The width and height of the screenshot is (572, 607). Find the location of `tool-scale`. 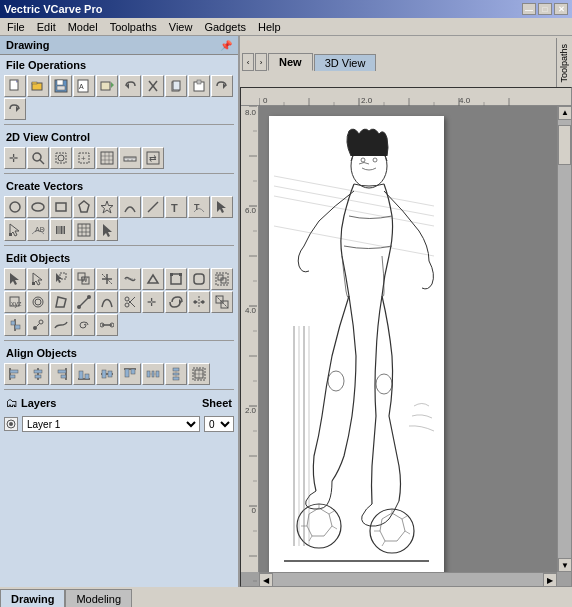

tool-scale is located at coordinates (222, 302).